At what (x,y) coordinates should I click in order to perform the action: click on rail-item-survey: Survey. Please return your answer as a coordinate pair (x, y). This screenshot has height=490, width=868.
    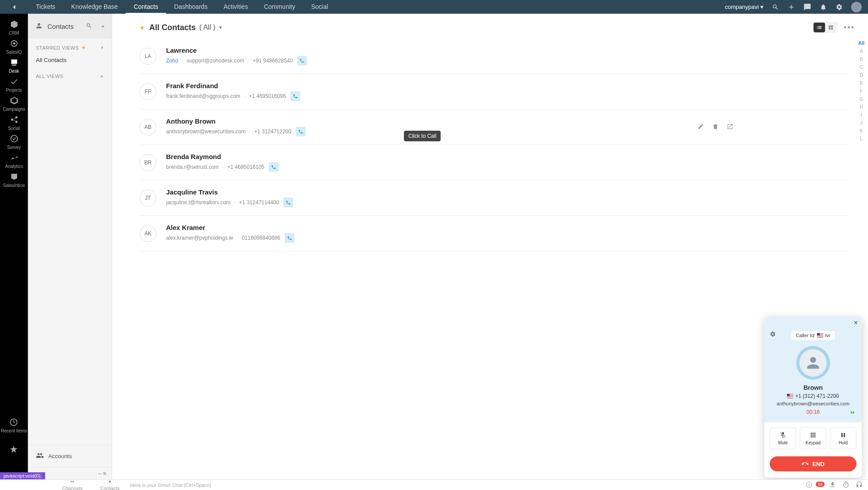
    Looking at the image, I should click on (14, 142).